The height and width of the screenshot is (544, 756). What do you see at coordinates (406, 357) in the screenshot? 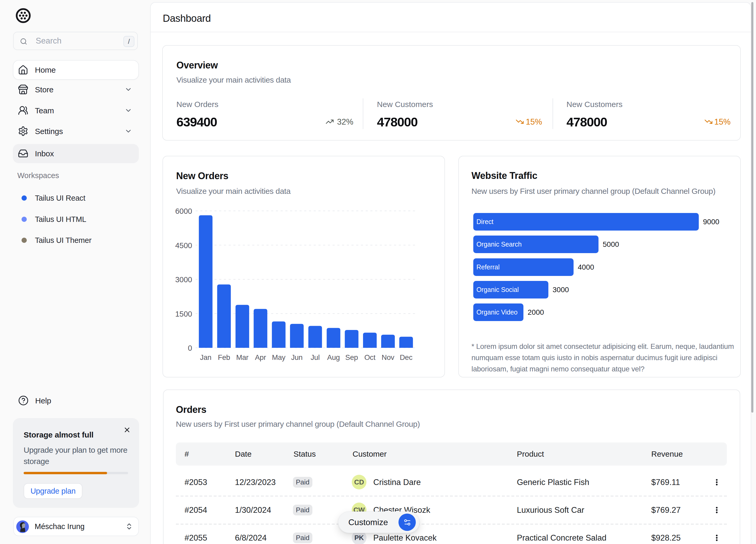
I see `svg-text: Dec` at bounding box center [406, 357].